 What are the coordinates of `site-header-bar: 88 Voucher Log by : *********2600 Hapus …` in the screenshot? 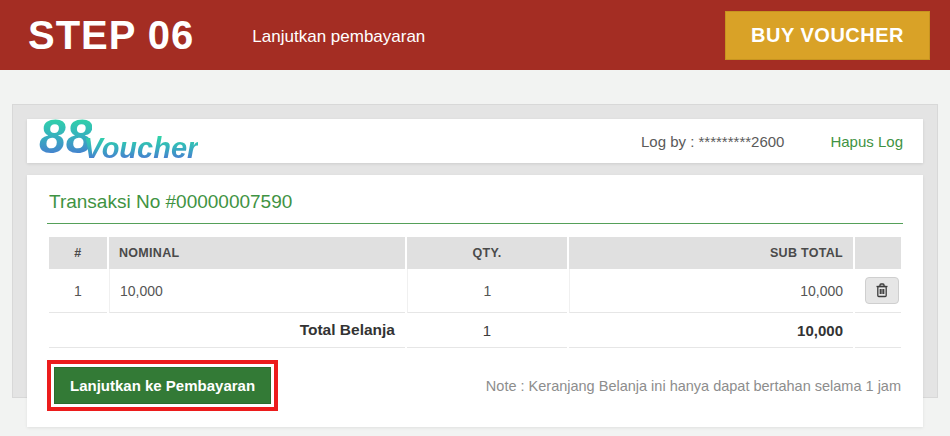 It's located at (475, 141).